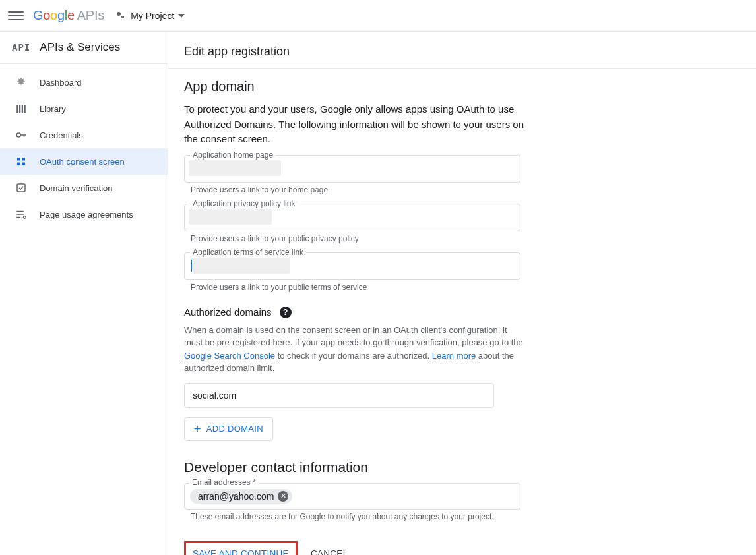  I want to click on cancel-button: CANCEL, so click(330, 552).